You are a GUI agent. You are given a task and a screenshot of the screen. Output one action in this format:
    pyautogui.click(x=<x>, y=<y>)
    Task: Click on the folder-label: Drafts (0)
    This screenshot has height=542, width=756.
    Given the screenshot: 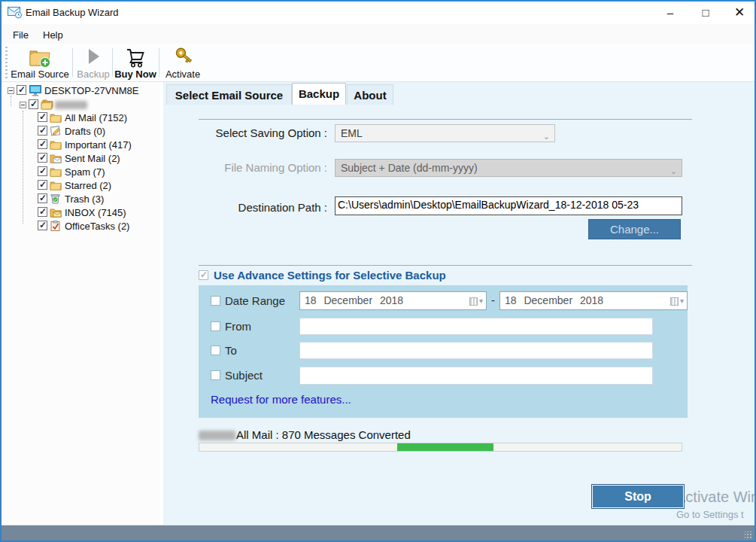 What is the action you would take?
    pyautogui.click(x=85, y=131)
    